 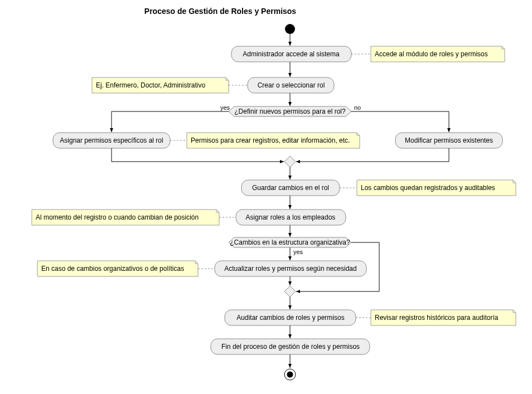 What do you see at coordinates (270, 140) in the screenshot?
I see `note-assign-specific-label: Permisos para crear registros, editar in…` at bounding box center [270, 140].